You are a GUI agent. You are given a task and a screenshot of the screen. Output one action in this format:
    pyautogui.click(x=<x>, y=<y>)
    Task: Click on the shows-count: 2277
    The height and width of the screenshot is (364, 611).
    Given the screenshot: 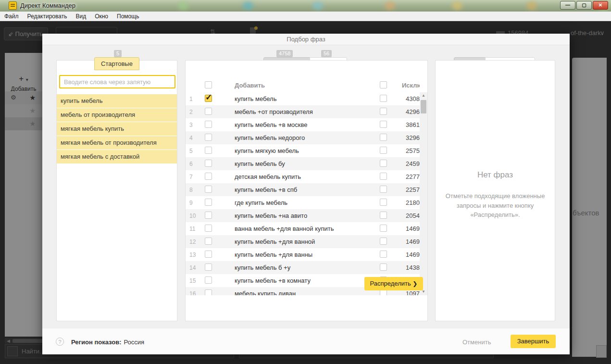 What is the action you would take?
    pyautogui.click(x=412, y=177)
    